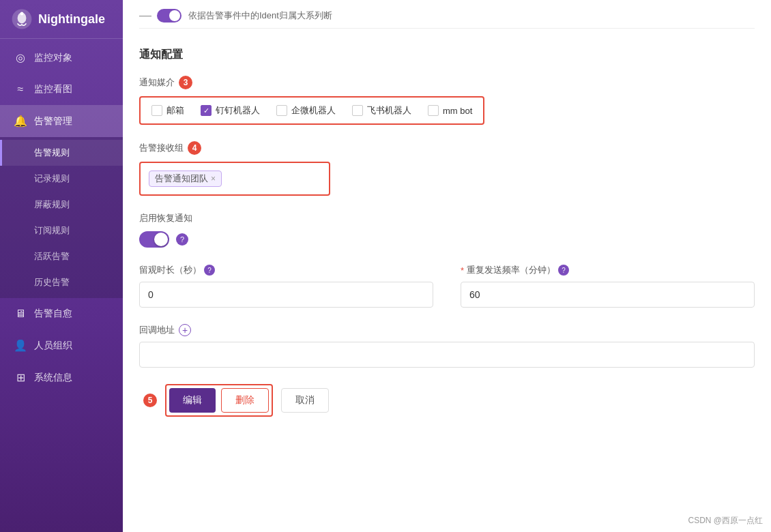 The image size is (771, 532). I want to click on sidebar-item-personnel-org: 👤 人员组织, so click(61, 345).